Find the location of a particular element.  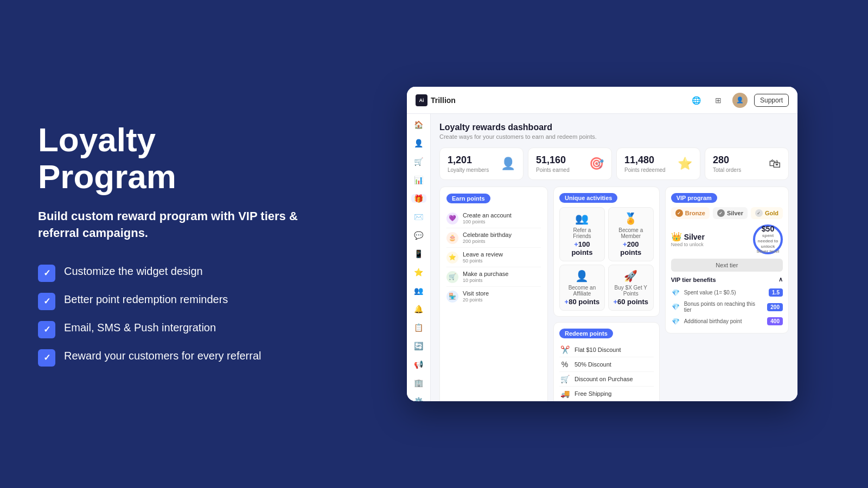

sidebar-chat-icon: 💬 is located at coordinates (419, 235).